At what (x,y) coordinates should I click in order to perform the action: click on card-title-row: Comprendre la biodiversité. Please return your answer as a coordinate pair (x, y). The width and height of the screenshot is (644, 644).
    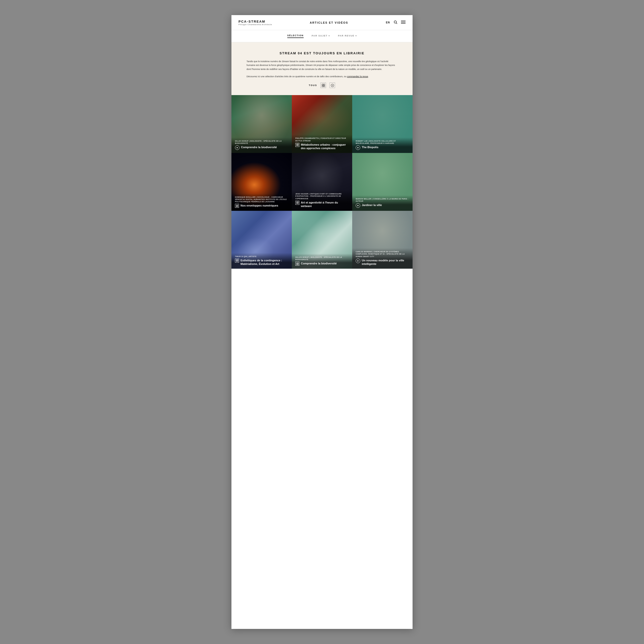
    Looking at the image, I should click on (322, 264).